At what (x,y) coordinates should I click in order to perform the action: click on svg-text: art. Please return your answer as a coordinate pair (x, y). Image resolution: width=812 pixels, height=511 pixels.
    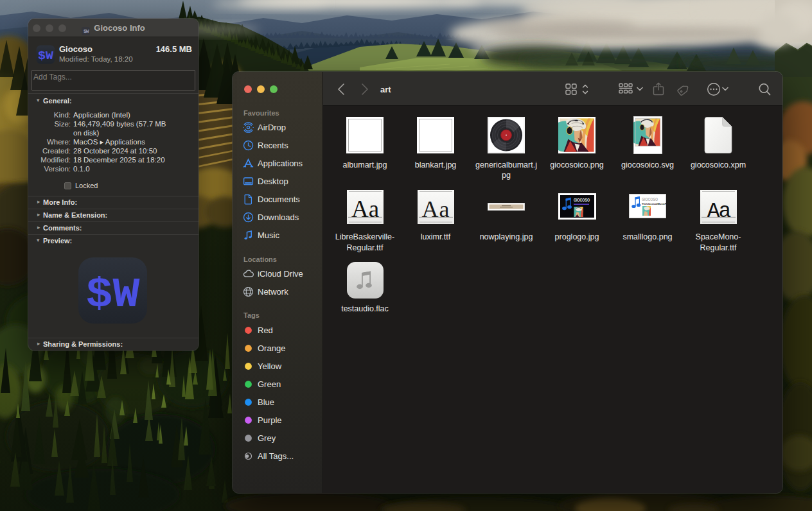
    Looking at the image, I should click on (385, 90).